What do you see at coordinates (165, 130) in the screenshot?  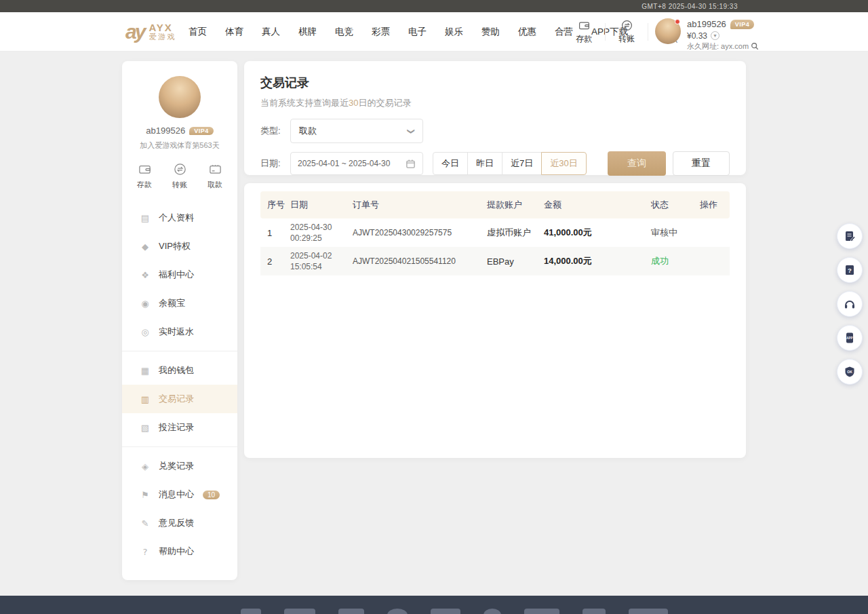 I see `profile-username: ab199526` at bounding box center [165, 130].